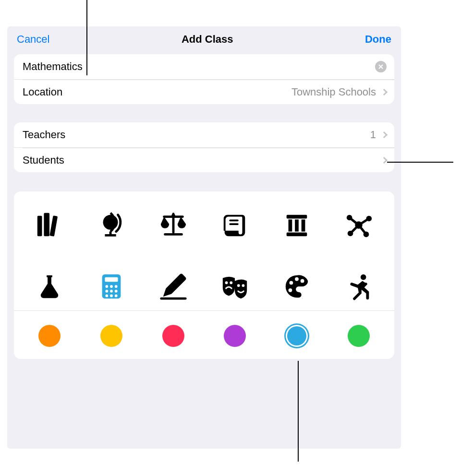 The image size is (461, 476). What do you see at coordinates (173, 286) in the screenshot?
I see `pencil-icon` at bounding box center [173, 286].